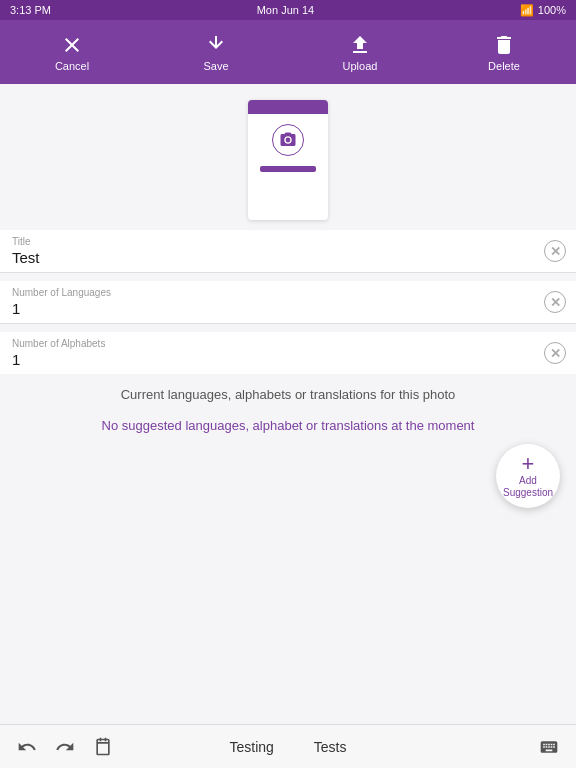 The height and width of the screenshot is (768, 576). Describe the element at coordinates (286, 10) in the screenshot. I see `status-date: Mon Jun 14` at that location.